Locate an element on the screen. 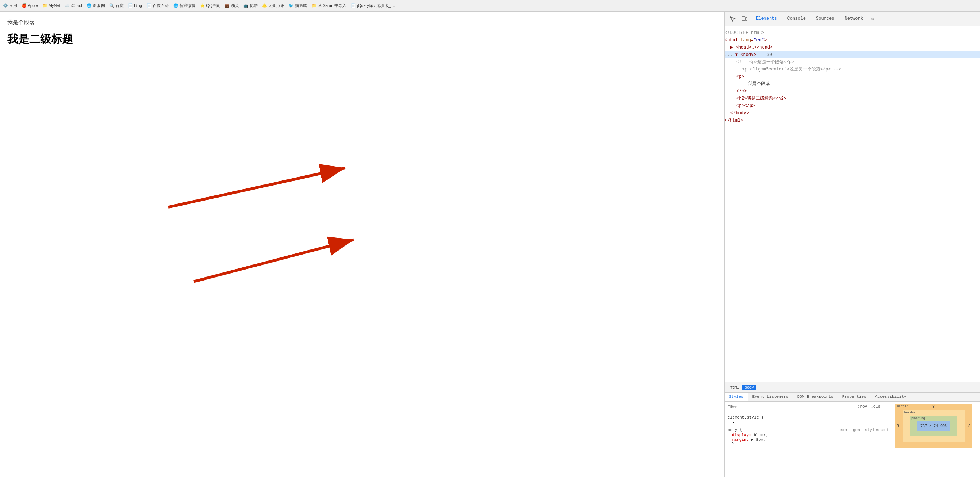 This screenshot has width=980, height=477. inspect-button is located at coordinates (733, 19).